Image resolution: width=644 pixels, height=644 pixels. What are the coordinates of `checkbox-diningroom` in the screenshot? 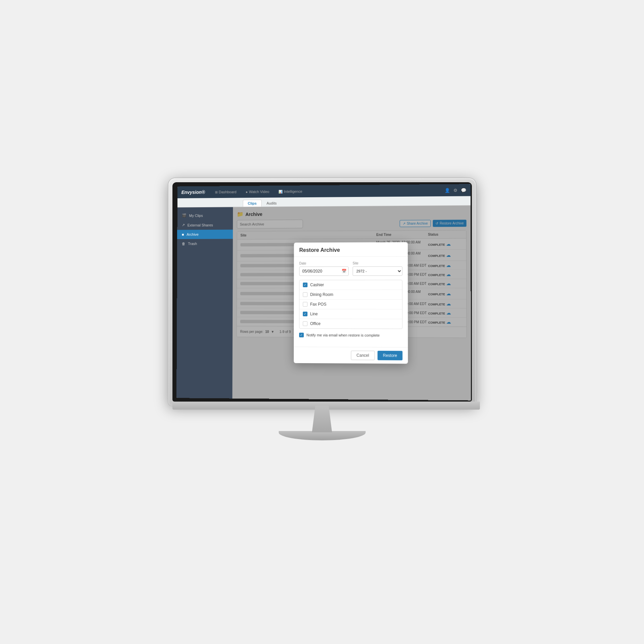 It's located at (305, 294).